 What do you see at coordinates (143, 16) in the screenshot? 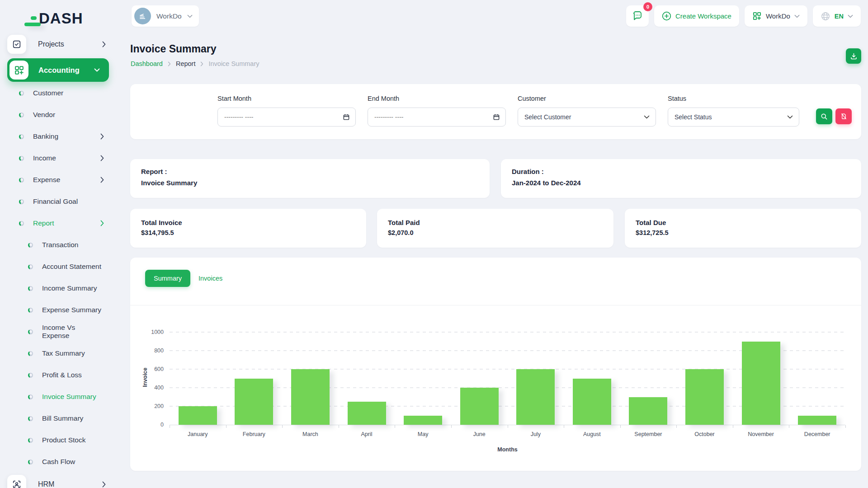
I see `workspace-avatar` at bounding box center [143, 16].